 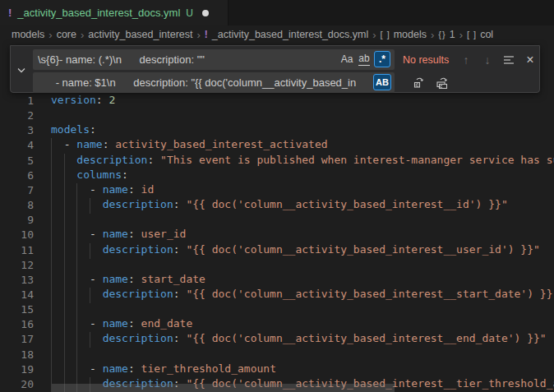 I want to click on line-number: 1, so click(x=16, y=102).